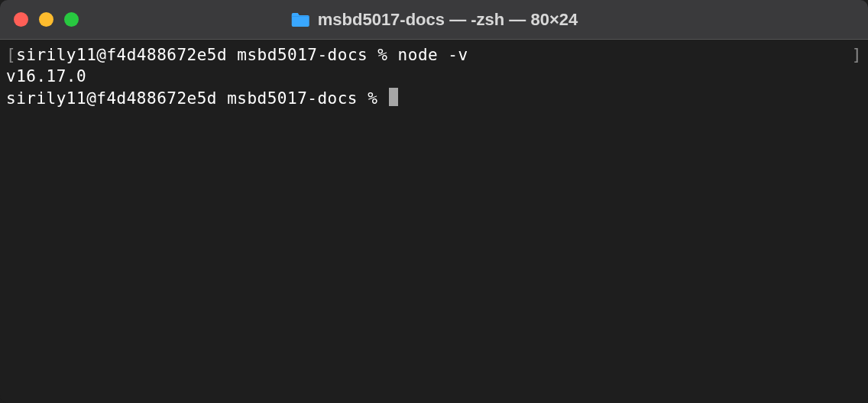 The image size is (868, 403). I want to click on maximize-button, so click(72, 20).